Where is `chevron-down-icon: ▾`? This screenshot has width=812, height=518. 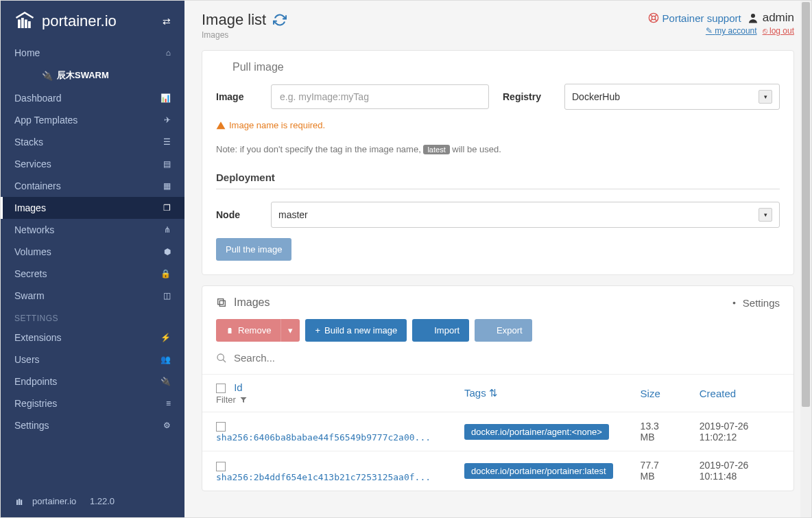
chevron-down-icon: ▾ is located at coordinates (765, 97).